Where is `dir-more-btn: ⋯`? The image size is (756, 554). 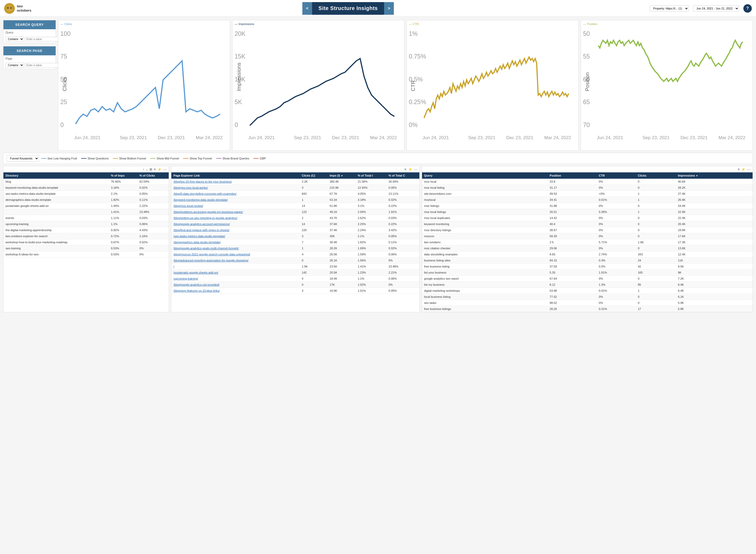
dir-more-btn: ⋯ is located at coordinates (165, 169).